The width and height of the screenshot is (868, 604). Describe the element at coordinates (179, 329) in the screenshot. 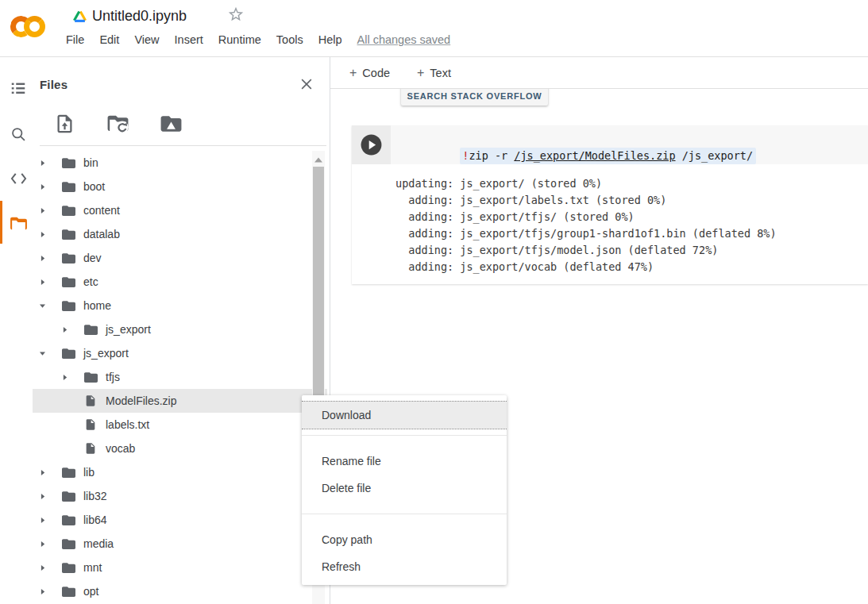

I see `tree-item-js_export-home: js_export` at that location.